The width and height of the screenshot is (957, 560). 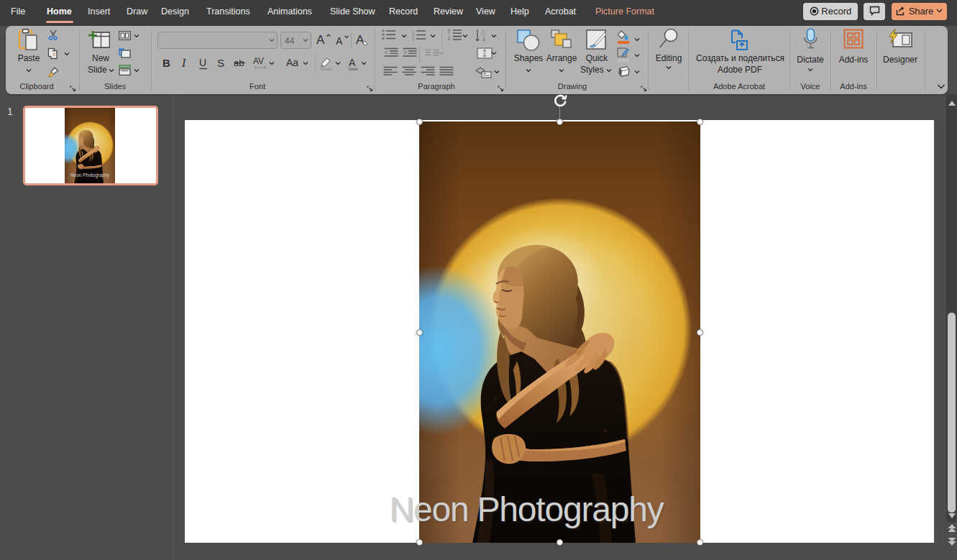 I want to click on svg-text: Aa, so click(x=292, y=63).